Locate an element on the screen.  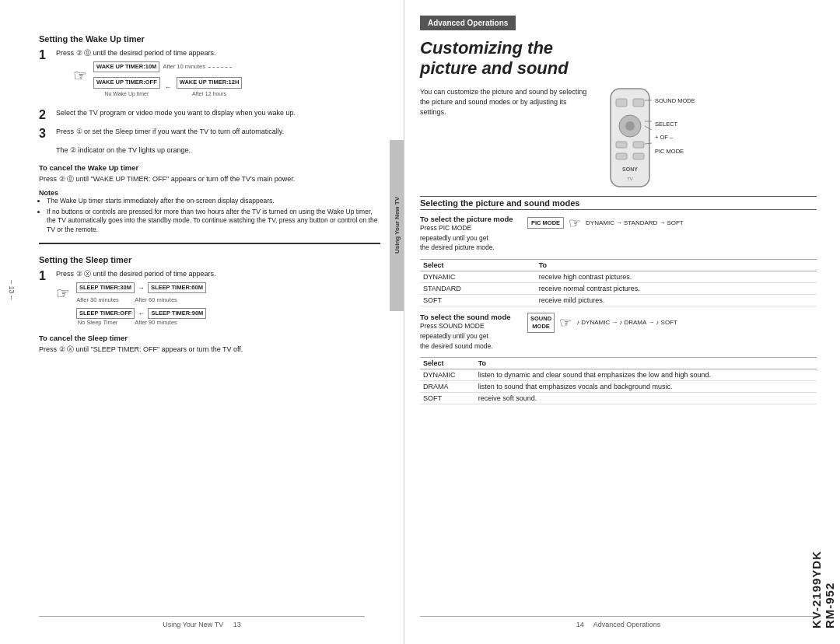
step-2-row: 2 Select the TV program or video mode yo… is located at coordinates (210, 115).